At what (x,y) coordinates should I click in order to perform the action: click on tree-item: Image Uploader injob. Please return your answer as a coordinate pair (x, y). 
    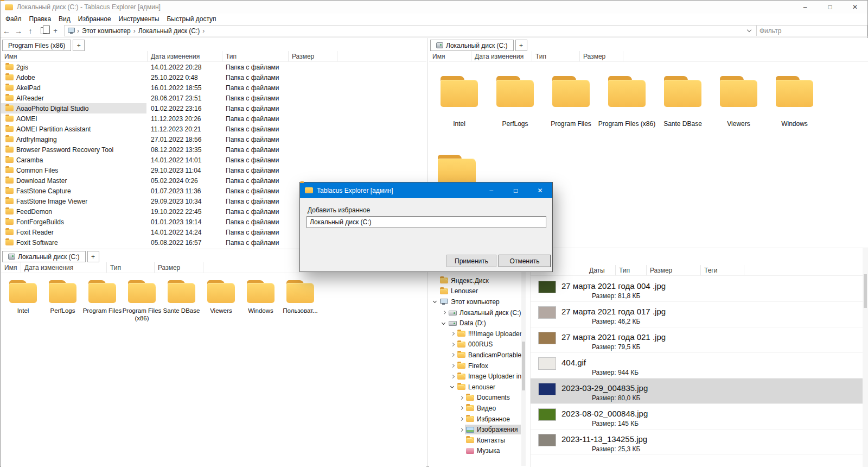
    Looking at the image, I should click on (475, 376).